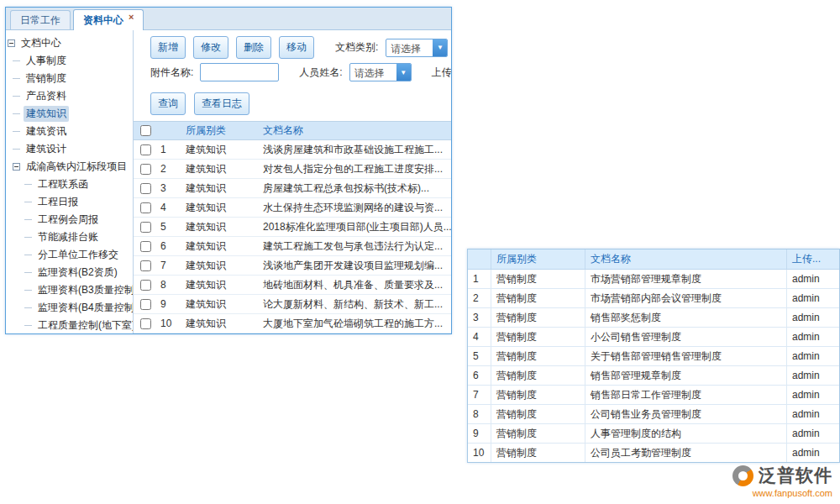 Image resolution: width=840 pixels, height=504 pixels. I want to click on fanpu-logo-icon, so click(743, 475).